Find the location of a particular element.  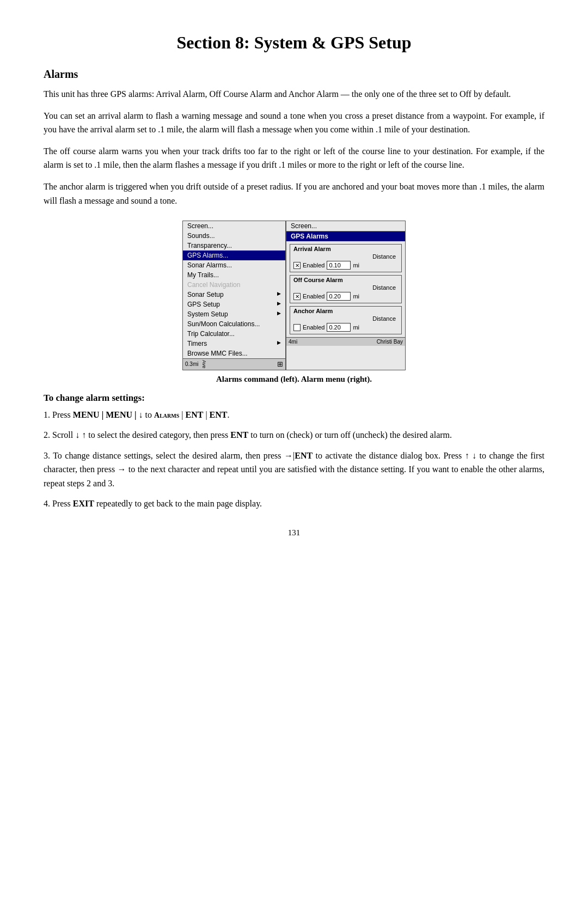

arrival-alarm-unit: mi is located at coordinates (356, 265).